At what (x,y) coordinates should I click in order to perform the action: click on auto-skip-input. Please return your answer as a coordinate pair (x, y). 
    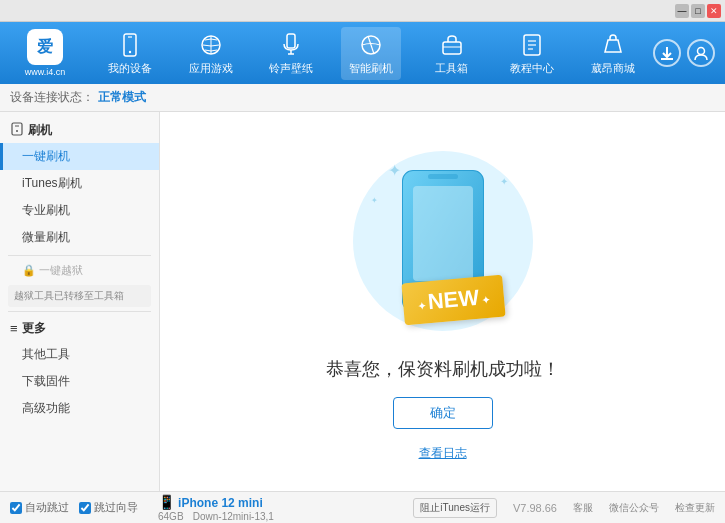
    Looking at the image, I should click on (16, 508).